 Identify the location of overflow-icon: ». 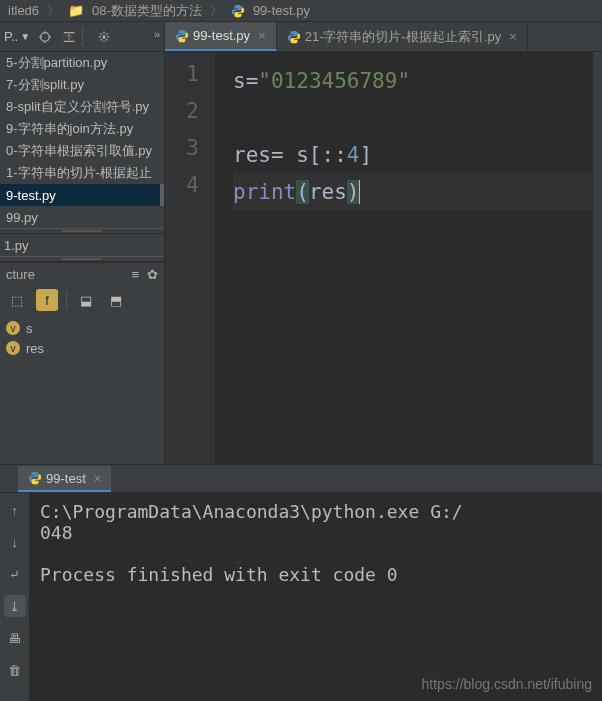
(157, 34).